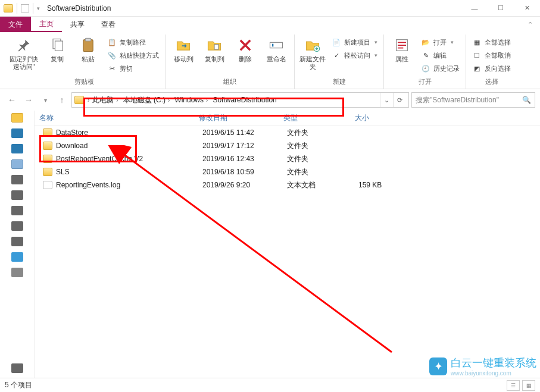 The height and width of the screenshot is (392, 540). What do you see at coordinates (15, 24) in the screenshot?
I see `tab-file: 文件` at bounding box center [15, 24].